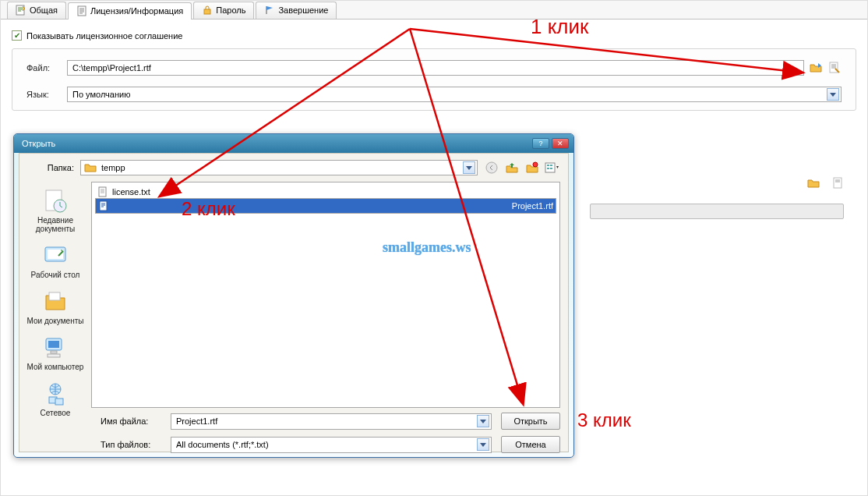 This screenshot has width=868, height=496. What do you see at coordinates (454, 94) in the screenshot?
I see `language-select: По умолчанию` at bounding box center [454, 94].